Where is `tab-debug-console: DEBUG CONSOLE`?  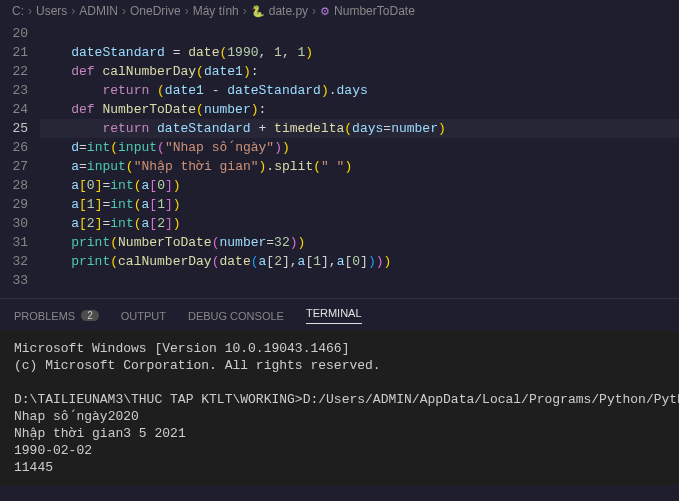 tab-debug-console: DEBUG CONSOLE is located at coordinates (236, 316).